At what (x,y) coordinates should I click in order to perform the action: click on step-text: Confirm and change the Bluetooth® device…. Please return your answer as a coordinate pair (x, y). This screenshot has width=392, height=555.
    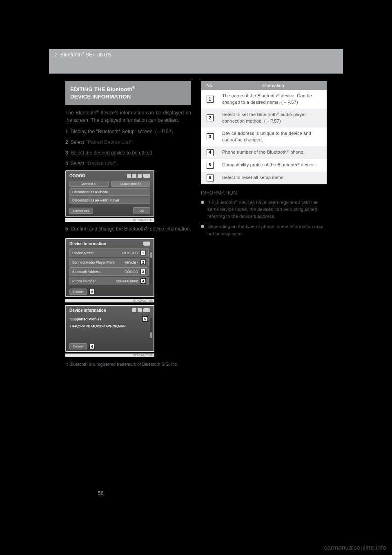
    Looking at the image, I should click on (131, 229).